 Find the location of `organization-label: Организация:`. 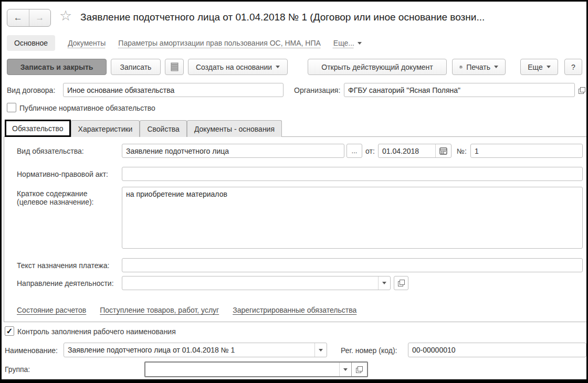

organization-label: Организация: is located at coordinates (317, 90).